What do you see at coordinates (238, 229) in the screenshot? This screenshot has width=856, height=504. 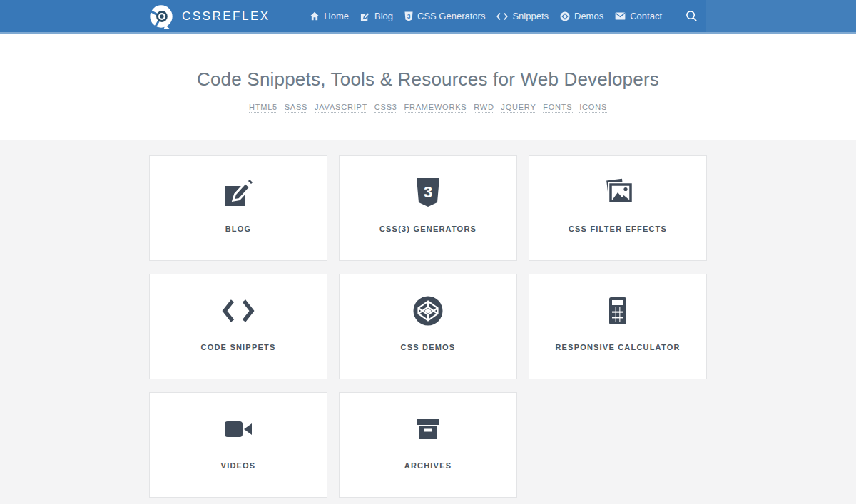 I see `card-label: BLOG` at bounding box center [238, 229].